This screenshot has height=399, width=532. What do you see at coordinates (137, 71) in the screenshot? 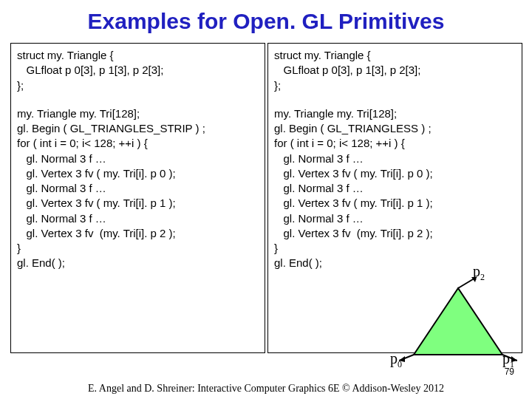
I see `left-struct-block: struct my. Triangle { GLfloat p 0[3], p …` at bounding box center [137, 71].